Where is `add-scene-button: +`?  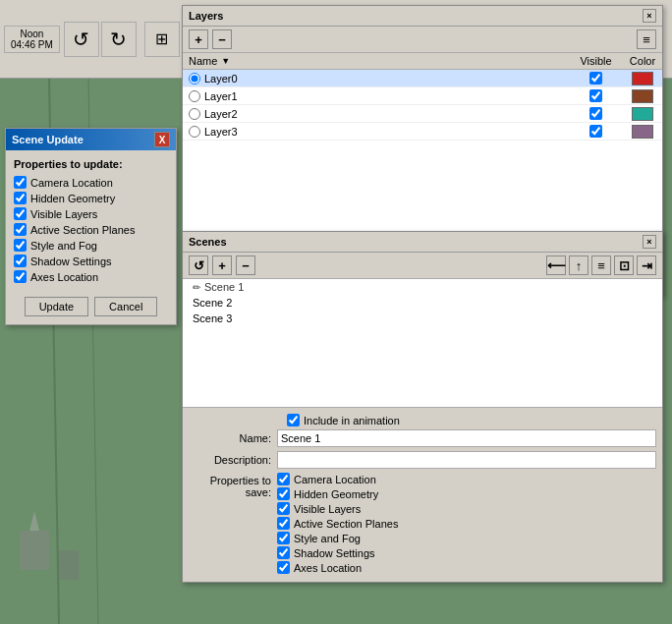 add-scene-button: + is located at coordinates (222, 265).